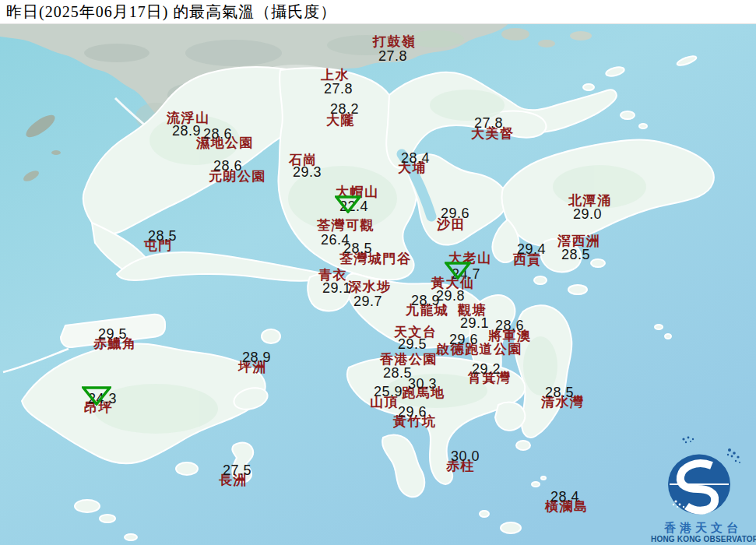  What do you see at coordinates (378, 12) in the screenshot?
I see `title-bar: 昨日(2025年06月17日) 的最高氣溫（攝氏度）` at bounding box center [378, 12].